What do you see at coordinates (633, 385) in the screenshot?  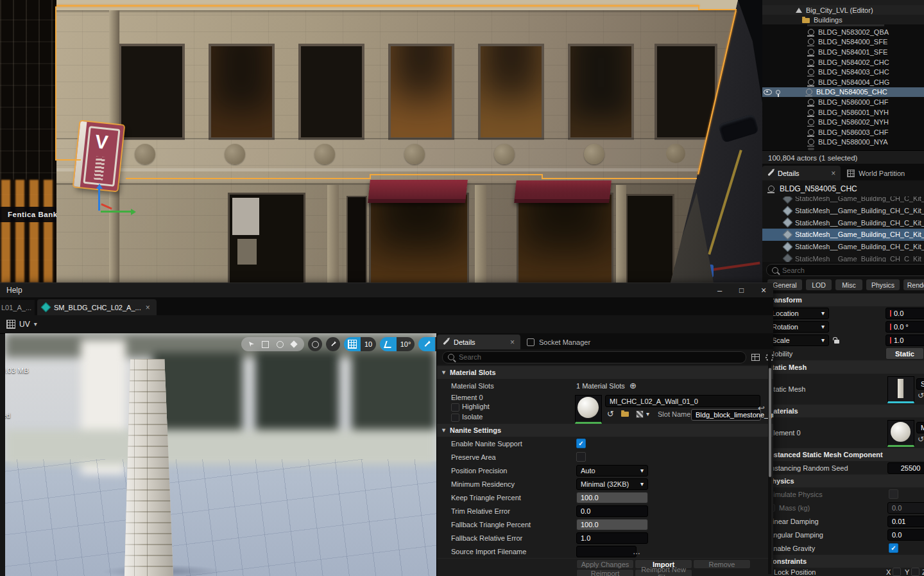 I see `add-material-slot-icon: ⊕` at bounding box center [633, 385].